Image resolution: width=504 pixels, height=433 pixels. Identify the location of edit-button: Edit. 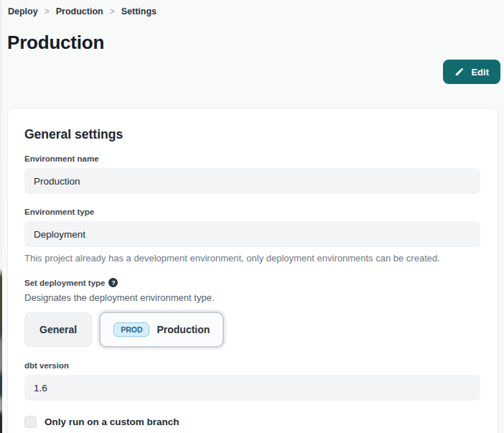
(472, 72).